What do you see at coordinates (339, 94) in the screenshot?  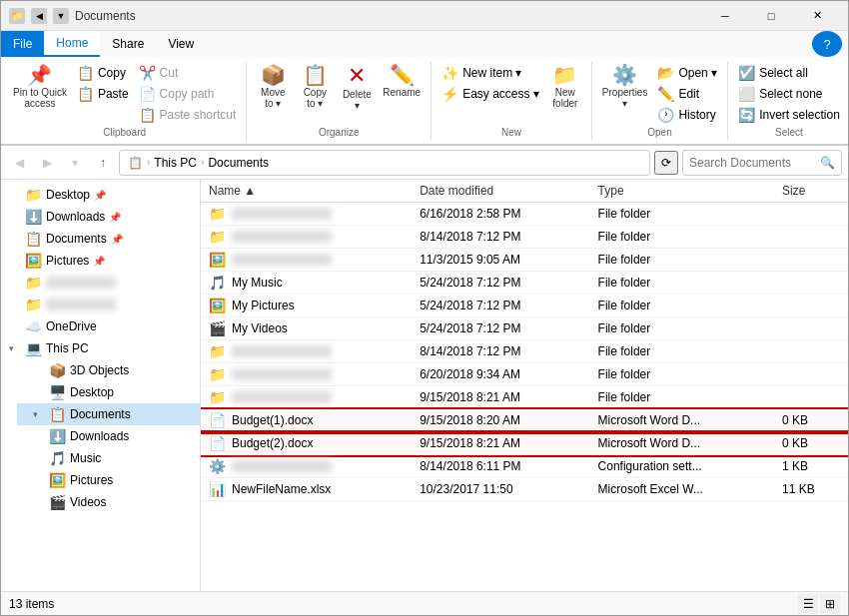 I see `organize-items: 📦 Moveto ▾ 📋 Copyto ▾ ✕ Delete▾ ✏️ Renam…` at bounding box center [339, 94].